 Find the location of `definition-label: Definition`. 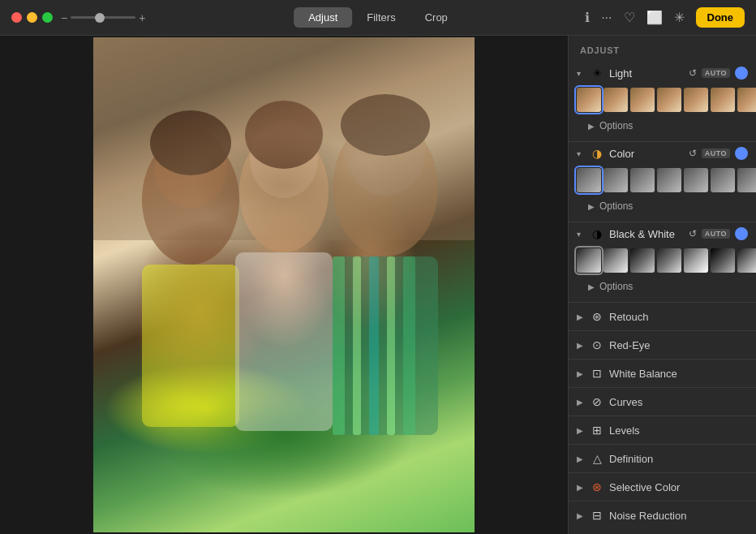

definition-label: Definition is located at coordinates (631, 459).